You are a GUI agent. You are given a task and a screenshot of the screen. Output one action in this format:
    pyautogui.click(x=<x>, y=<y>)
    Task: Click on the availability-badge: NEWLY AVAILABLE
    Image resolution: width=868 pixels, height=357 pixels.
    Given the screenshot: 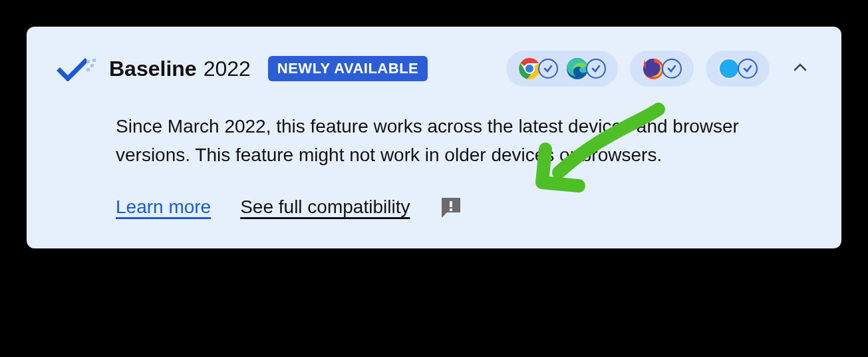 What is the action you would take?
    pyautogui.click(x=348, y=69)
    